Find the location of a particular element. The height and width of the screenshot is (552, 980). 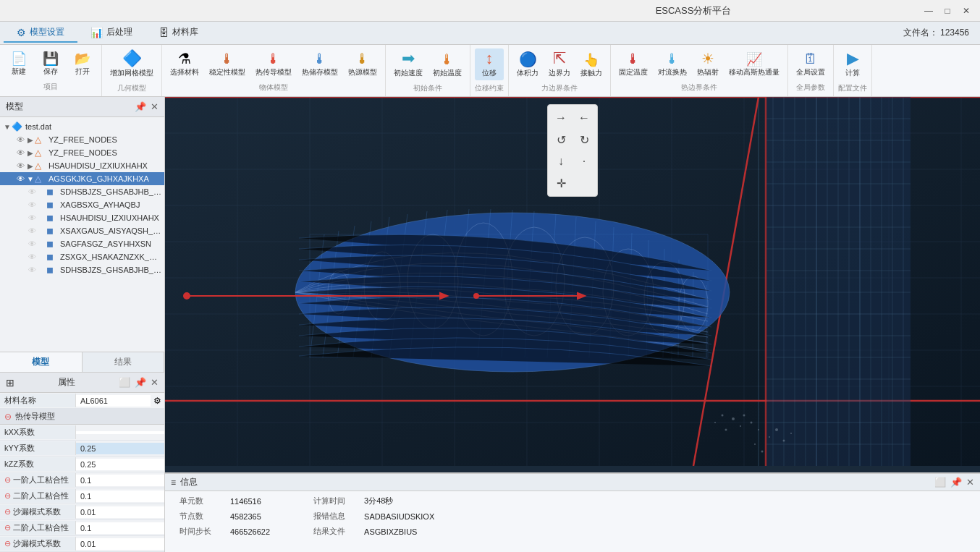

vt-arrow-left-btn: ← is located at coordinates (584, 118).